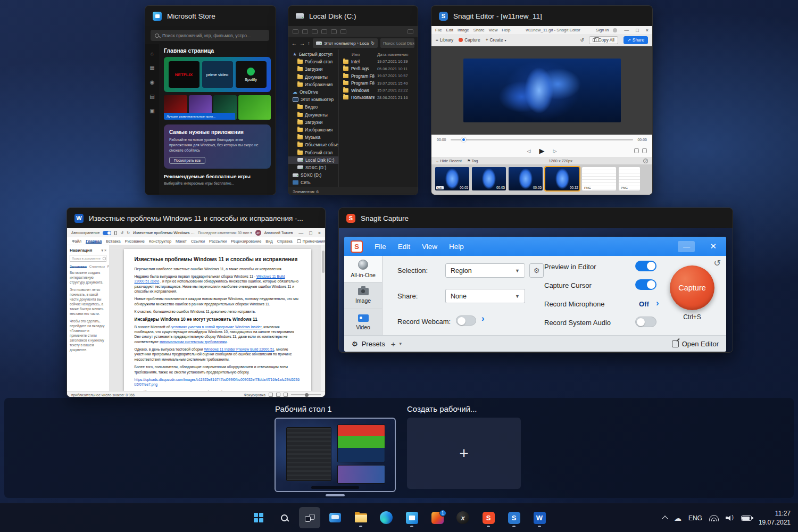 This screenshot has height=532, width=798. What do you see at coordinates (323, 262) in the screenshot?
I see `scrollbar-thumb` at bounding box center [323, 262].